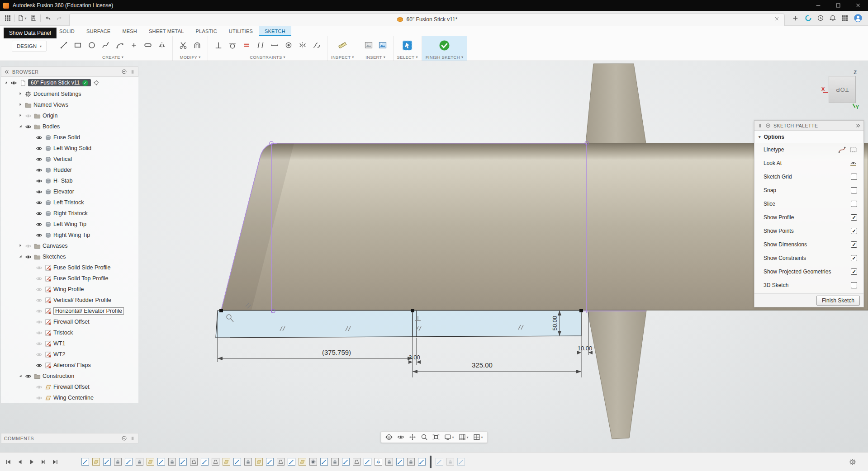 Image resolution: width=868 pixels, height=471 pixels. Describe the element at coordinates (337, 353) in the screenshot. I see `dim-total-label: (375.759)` at that location.